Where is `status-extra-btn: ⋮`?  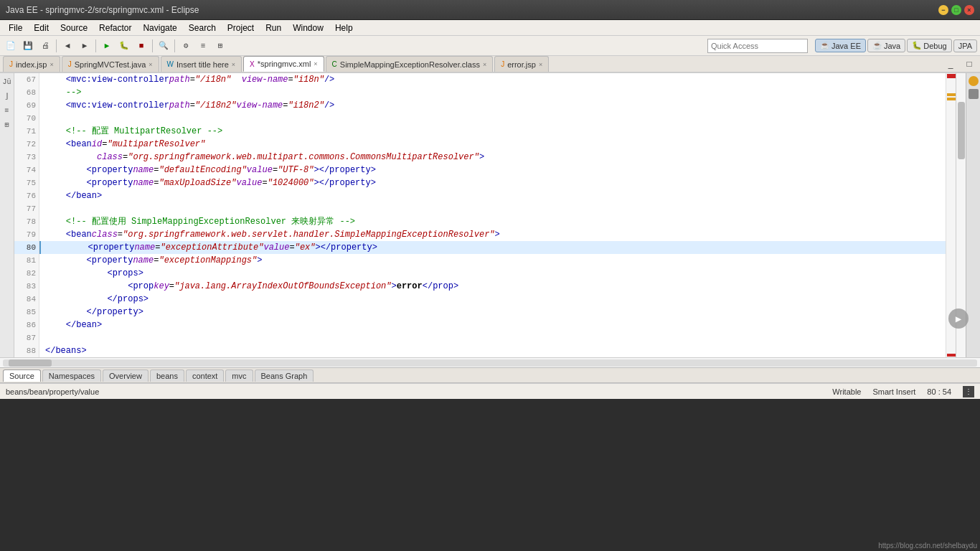 status-extra-btn: ⋮ is located at coordinates (969, 392).